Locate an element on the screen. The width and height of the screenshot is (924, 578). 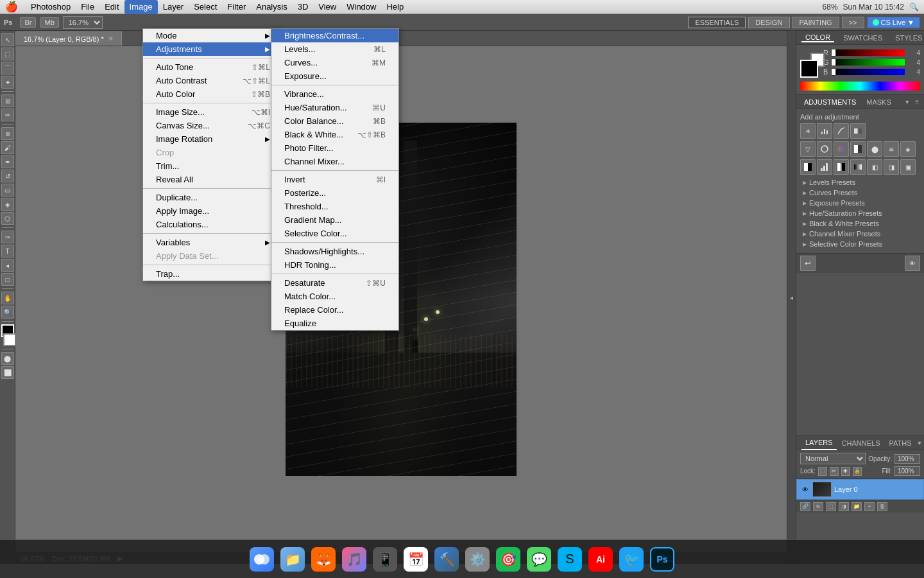
submenu-brightness-contrast: Brightness/Contrast... is located at coordinates (335, 36).